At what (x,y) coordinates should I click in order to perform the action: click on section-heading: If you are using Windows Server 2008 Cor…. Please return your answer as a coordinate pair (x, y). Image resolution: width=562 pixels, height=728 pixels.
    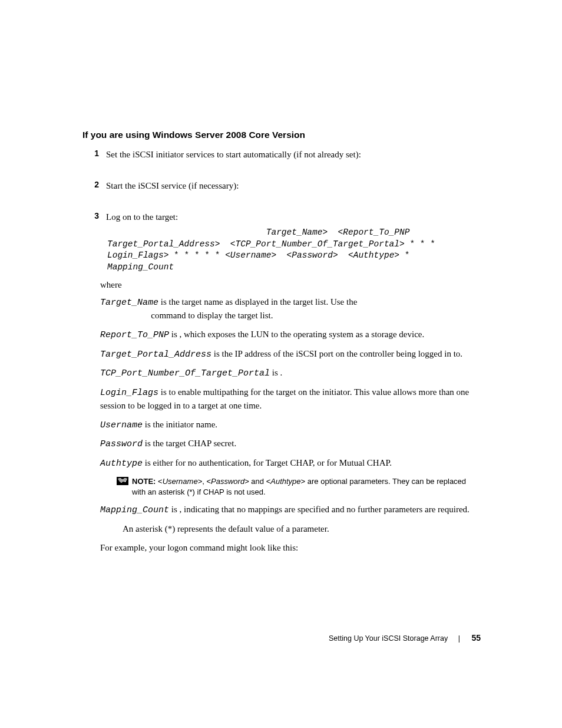
    Looking at the image, I should click on (284, 135).